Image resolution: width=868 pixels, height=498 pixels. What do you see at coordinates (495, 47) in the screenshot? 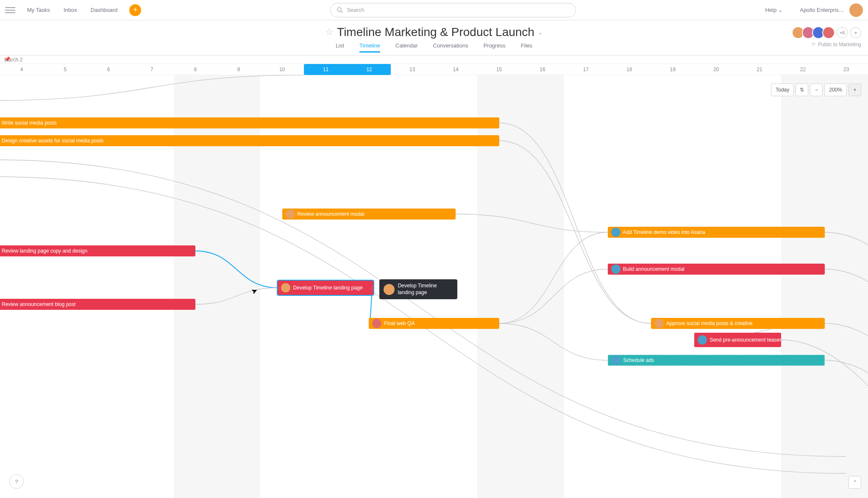
I see `tab-progress: Progress` at bounding box center [495, 47].